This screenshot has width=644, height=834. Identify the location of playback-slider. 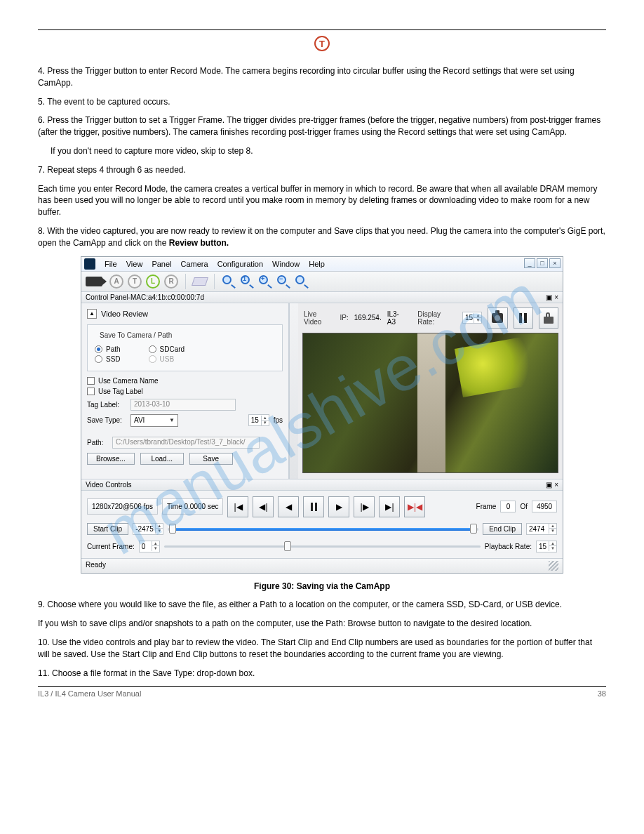
(323, 546).